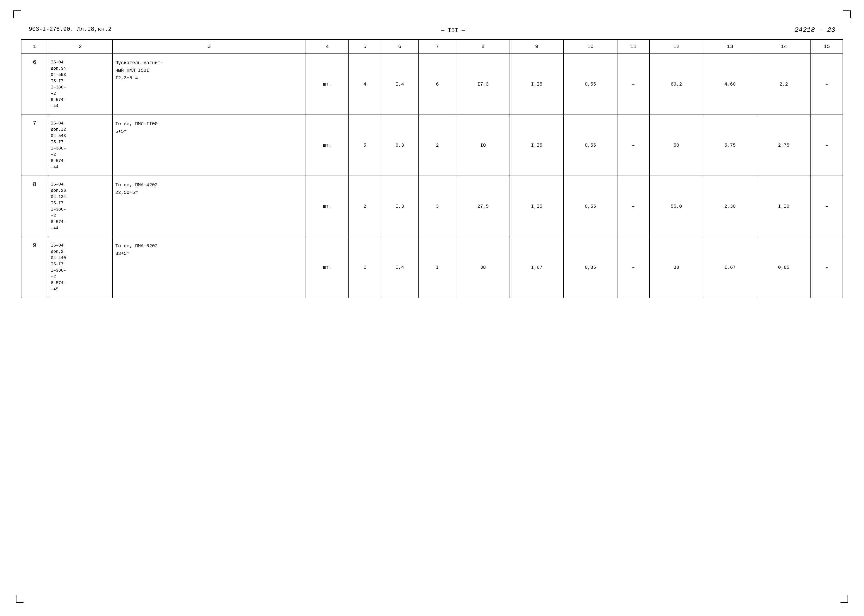  I want to click on table-cell-col-2: I5–04 доп.26 04–134 I5–I7 I–386– –2 8–57…, so click(80, 206).